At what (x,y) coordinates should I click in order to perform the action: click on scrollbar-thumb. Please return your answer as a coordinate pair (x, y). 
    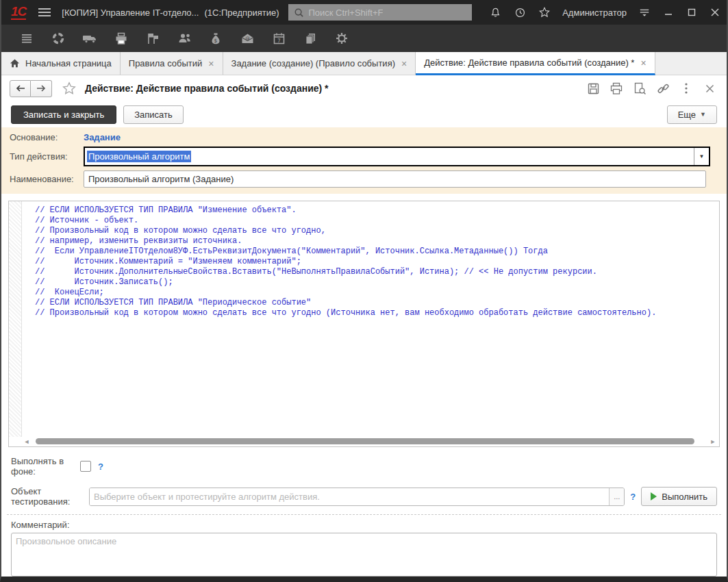
    Looking at the image, I should click on (365, 441).